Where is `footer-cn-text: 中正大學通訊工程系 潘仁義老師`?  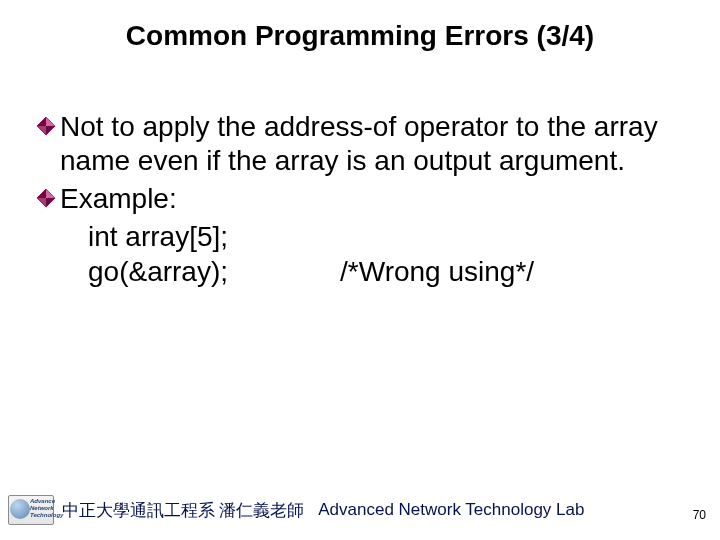 footer-cn-text: 中正大學通訊工程系 潘仁義老師 is located at coordinates (183, 510).